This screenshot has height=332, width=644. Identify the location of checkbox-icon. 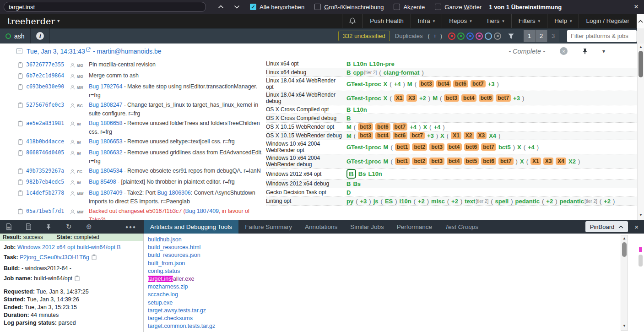
(397, 7).